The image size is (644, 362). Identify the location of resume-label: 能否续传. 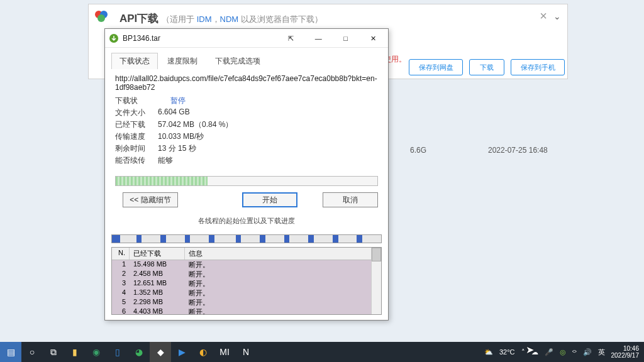
(136, 161).